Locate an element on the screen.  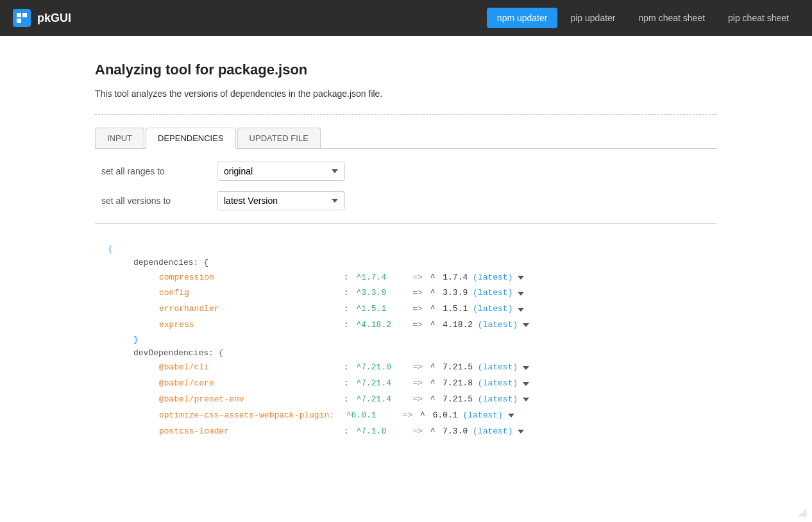
dep-name-optimize-css: optimize-css-assets-webpack-plugin: is located at coordinates (249, 416).